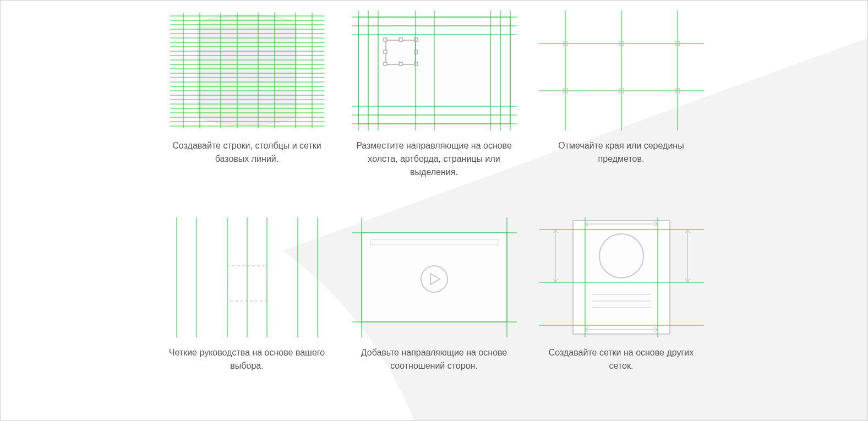  Describe the element at coordinates (434, 295) in the screenshot. I see `feature-card-aspect-ratio: Добавьте направляющие на основе соотноше…` at that location.